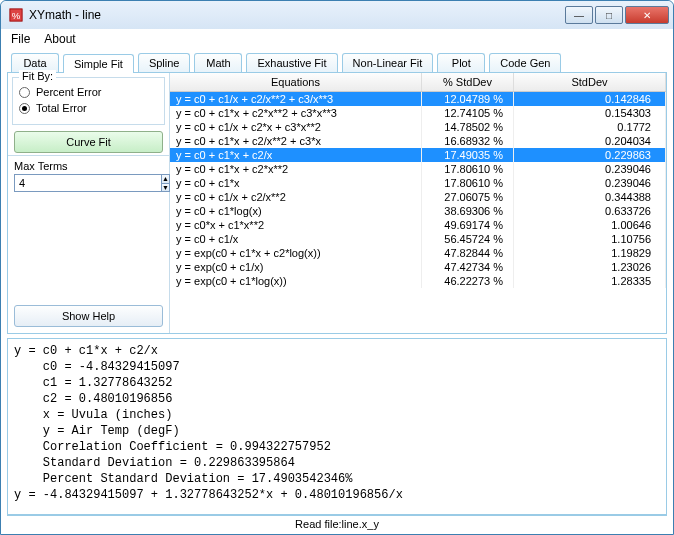 The height and width of the screenshot is (535, 674). What do you see at coordinates (88, 92) in the screenshot?
I see `radio-percent-error: Percent Error` at bounding box center [88, 92].